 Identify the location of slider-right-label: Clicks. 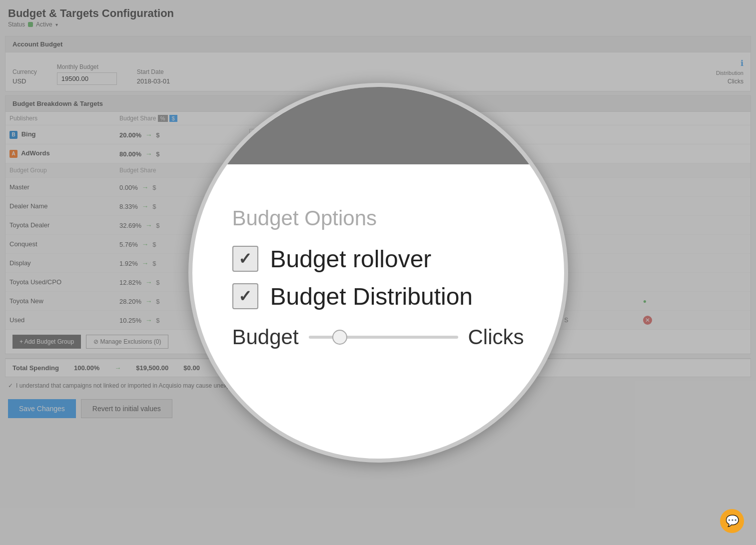
(496, 337).